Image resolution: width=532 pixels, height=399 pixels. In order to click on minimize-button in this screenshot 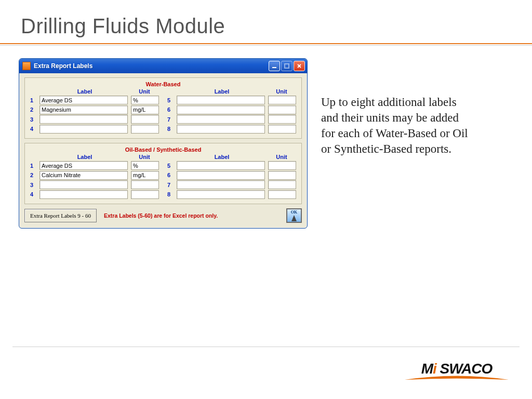, I will do `click(274, 66)`.